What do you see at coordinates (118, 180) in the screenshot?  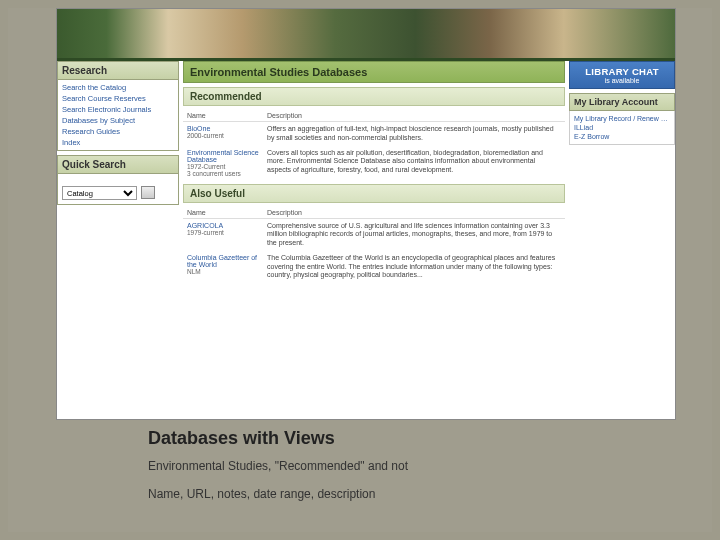 I see `quick-search-box: Quick Search Catalog` at bounding box center [118, 180].